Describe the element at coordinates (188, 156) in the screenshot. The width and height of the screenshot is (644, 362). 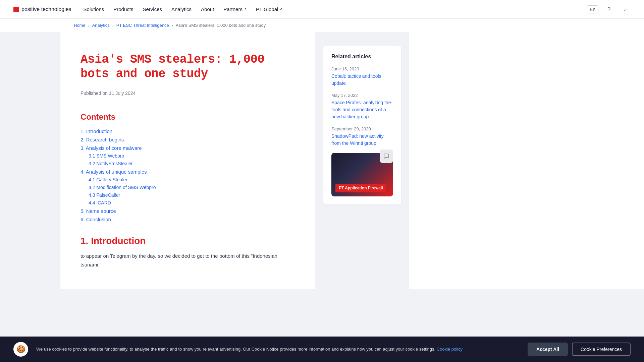
I see `list-item: 3. Analysis of core malware 3.1 SMS Webp…` at that location.